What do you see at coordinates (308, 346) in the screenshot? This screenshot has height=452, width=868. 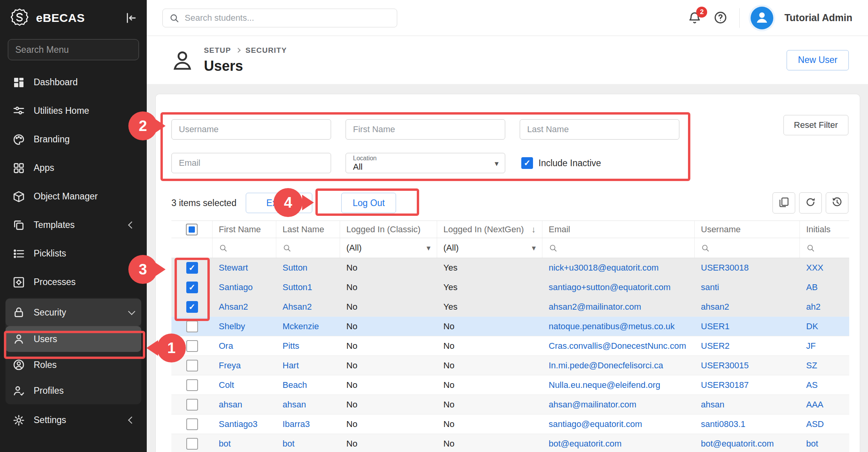 I see `cell-last-name: Pitts` at bounding box center [308, 346].